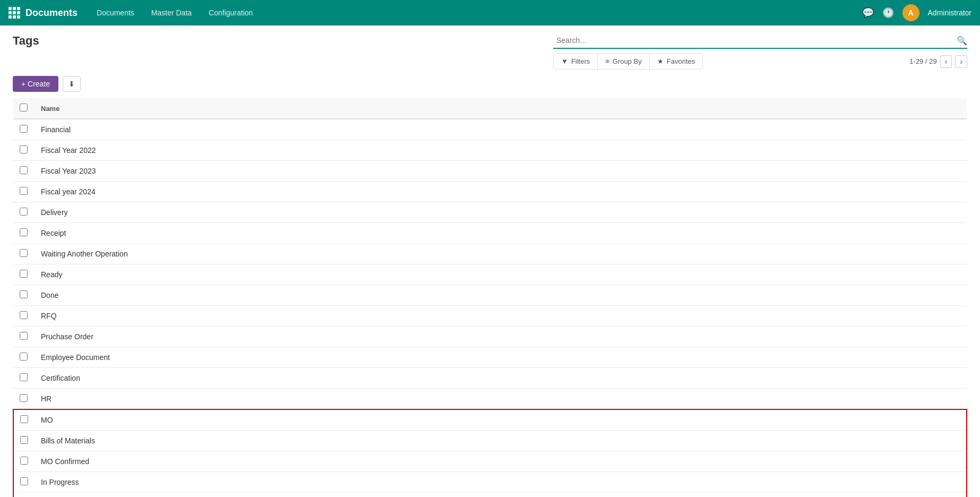 Image resolution: width=980 pixels, height=497 pixels. Describe the element at coordinates (171, 13) in the screenshot. I see `nav-master-data: Master Data` at that location.